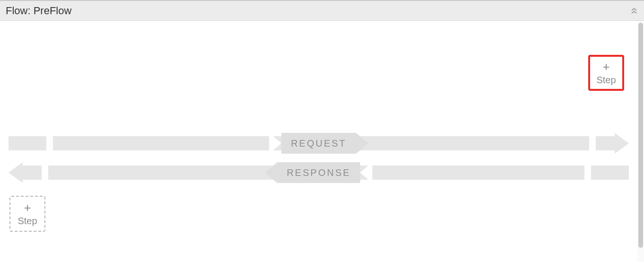 This screenshot has width=644, height=262. I want to click on response-lane: RESPONSE, so click(319, 173).